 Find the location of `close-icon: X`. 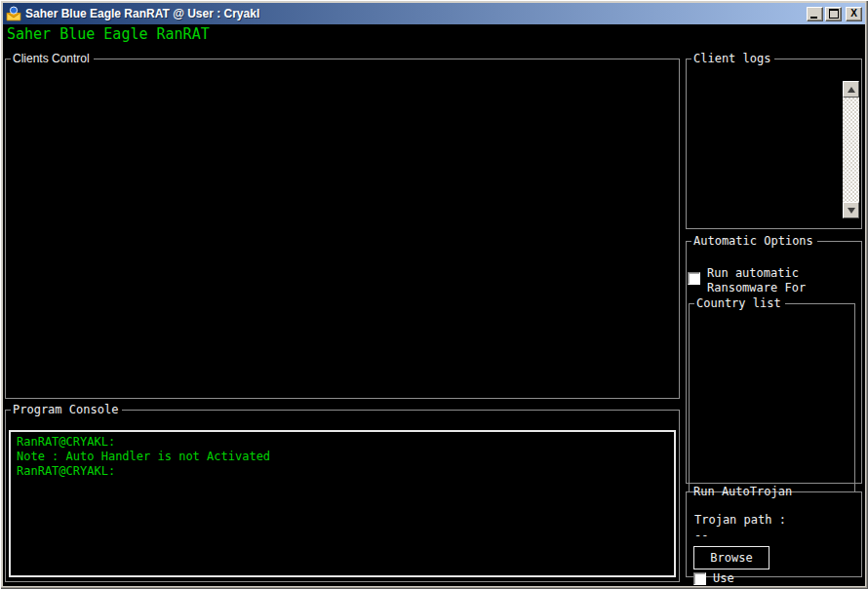

close-icon: X is located at coordinates (854, 14).